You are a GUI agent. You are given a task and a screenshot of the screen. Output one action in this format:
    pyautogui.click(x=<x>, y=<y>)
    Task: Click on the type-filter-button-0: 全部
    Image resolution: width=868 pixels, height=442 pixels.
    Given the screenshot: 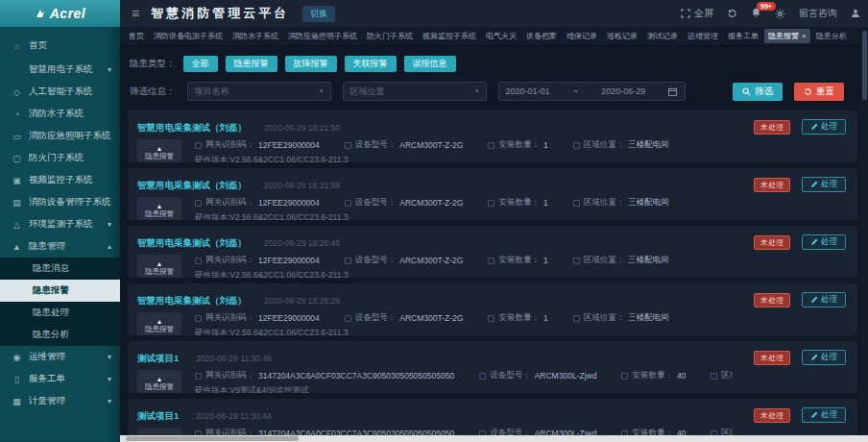 What is the action you would take?
    pyautogui.click(x=201, y=63)
    